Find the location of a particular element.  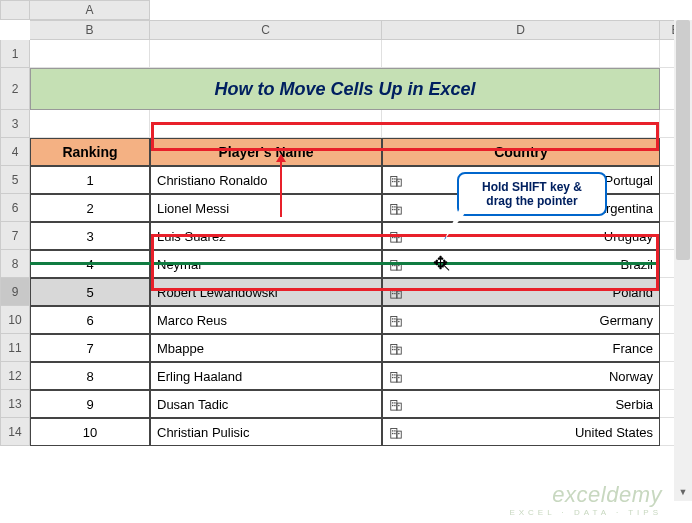

cell-player: Mbappe is located at coordinates (266, 348).